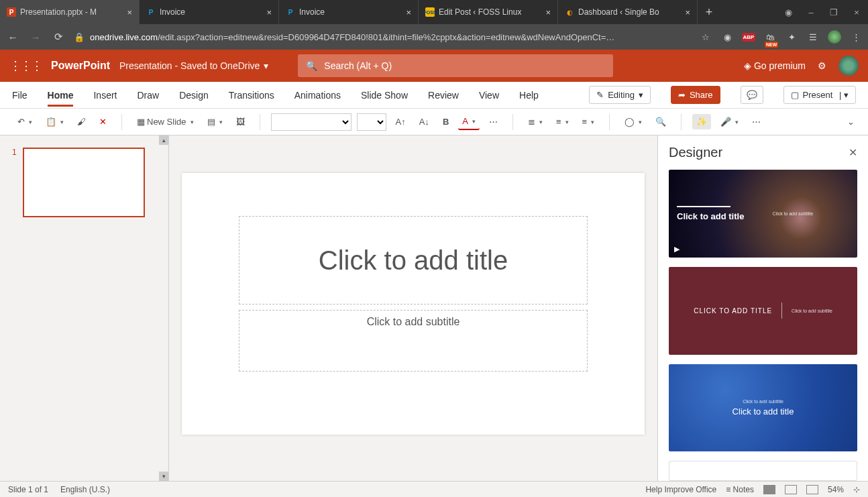 The width and height of the screenshot is (868, 497). I want to click on tab-slideshow: Slide Show, so click(384, 95).